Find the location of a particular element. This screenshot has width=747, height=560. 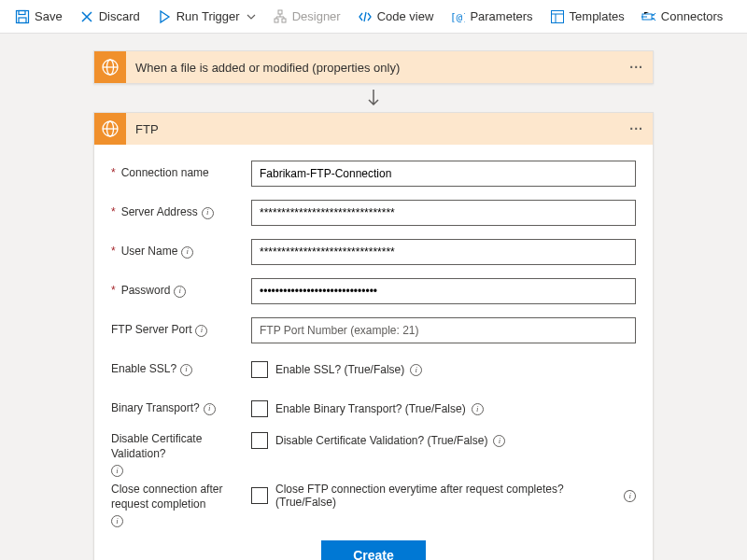

label-binary-transport: Binary Transport? i is located at coordinates (181, 409).